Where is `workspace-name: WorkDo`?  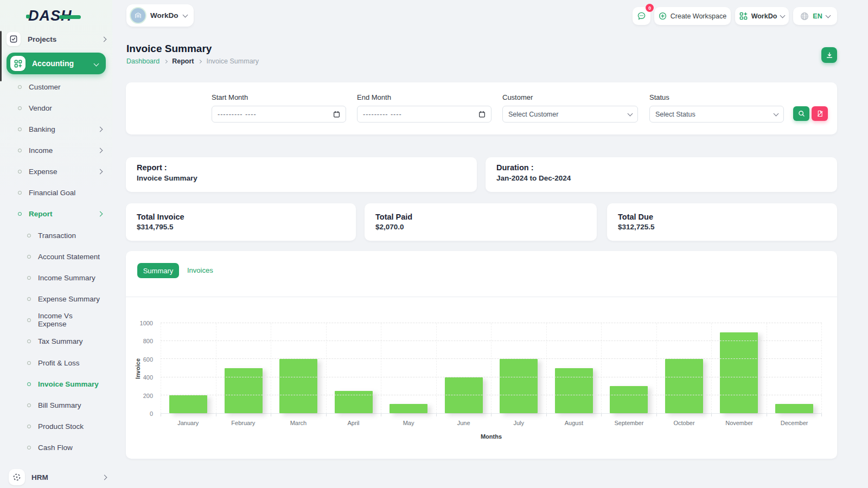 workspace-name: WorkDo is located at coordinates (164, 15).